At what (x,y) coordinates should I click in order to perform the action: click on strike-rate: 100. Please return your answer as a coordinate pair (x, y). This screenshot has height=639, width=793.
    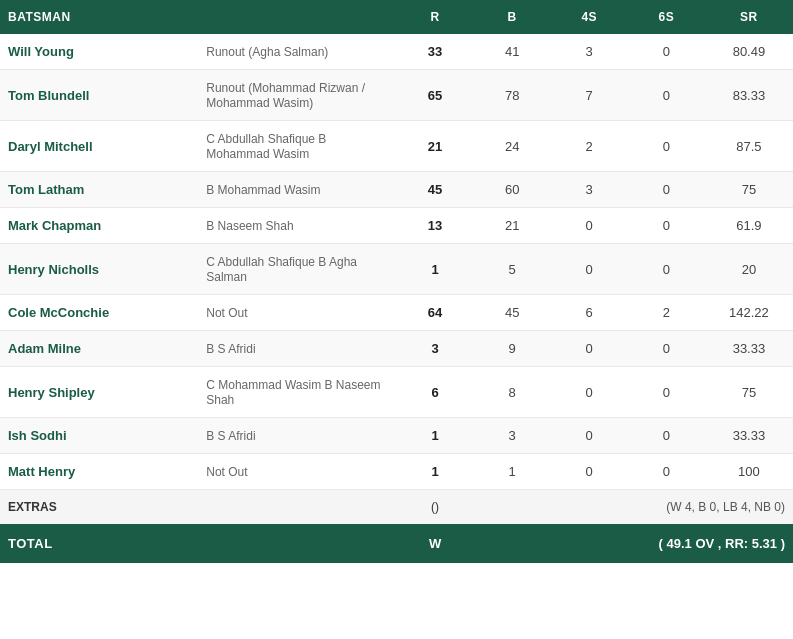
    Looking at the image, I should click on (749, 472).